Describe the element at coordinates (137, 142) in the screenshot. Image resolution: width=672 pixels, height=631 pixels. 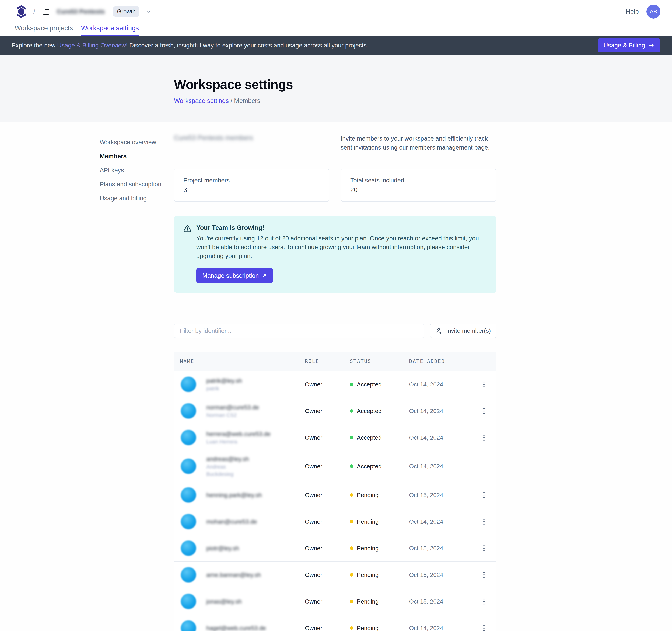
I see `sidebar-item-workspace-overview: Workspace overview` at that location.